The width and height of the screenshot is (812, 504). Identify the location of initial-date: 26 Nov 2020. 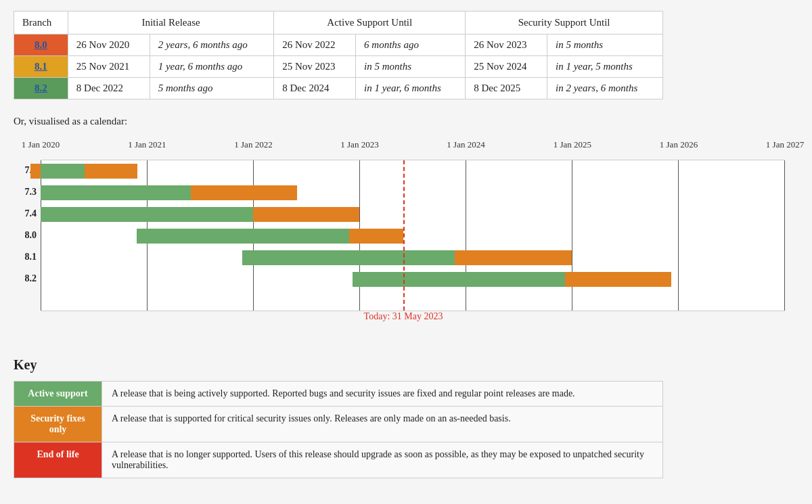
(108, 45).